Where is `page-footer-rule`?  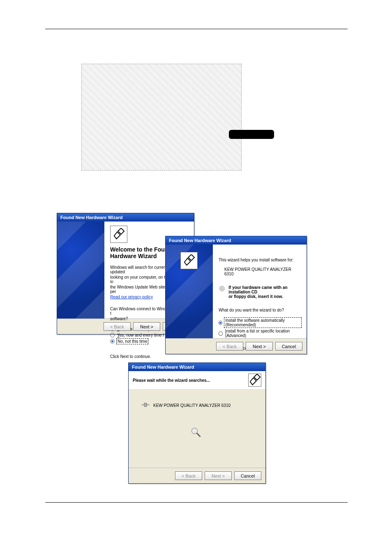 page-footer-rule is located at coordinates (196, 502).